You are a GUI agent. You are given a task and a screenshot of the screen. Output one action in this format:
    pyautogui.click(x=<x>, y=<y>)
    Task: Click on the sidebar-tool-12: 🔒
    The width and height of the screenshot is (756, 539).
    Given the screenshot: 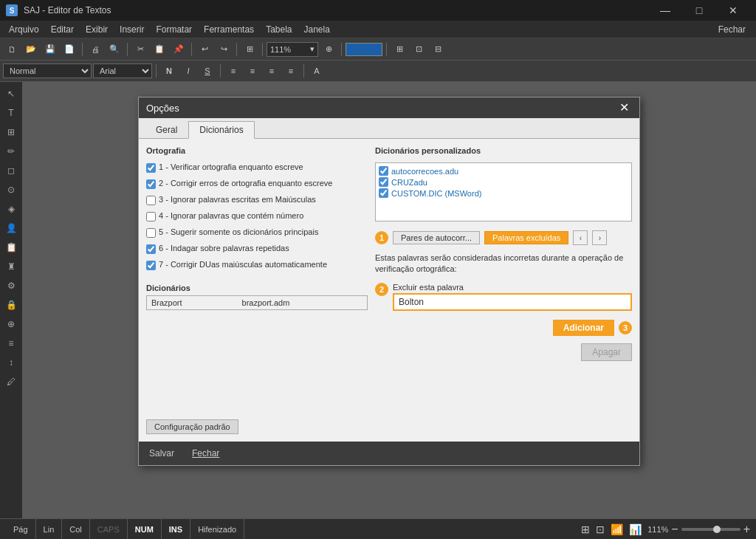 What is the action you would take?
    pyautogui.click(x=11, y=305)
    